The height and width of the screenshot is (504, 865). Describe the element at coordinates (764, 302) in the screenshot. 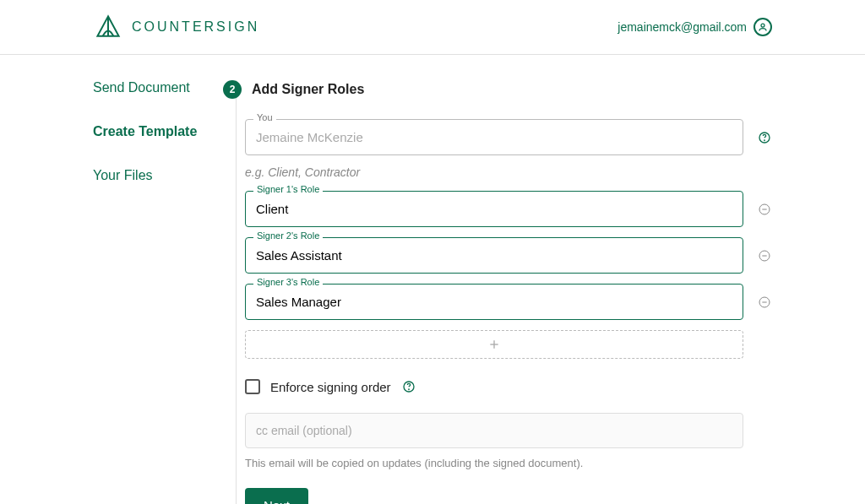

I see `remove-signer-3-icon` at that location.